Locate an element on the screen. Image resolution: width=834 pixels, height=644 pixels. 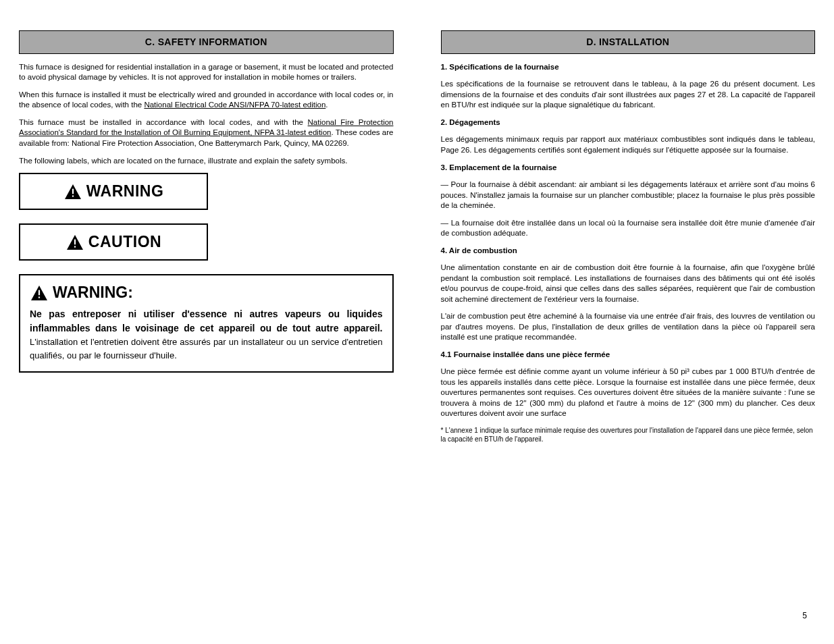
caution-label-box: CAUTION is located at coordinates (113, 242).